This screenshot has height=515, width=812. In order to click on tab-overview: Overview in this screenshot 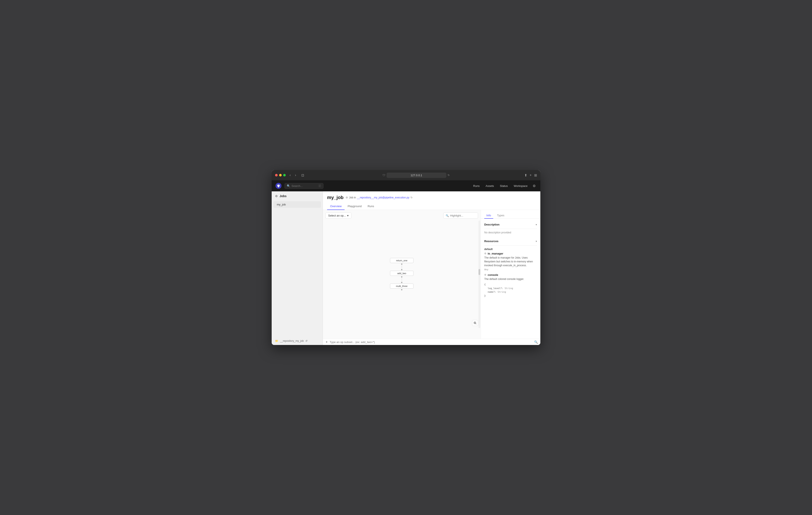, I will do `click(336, 207)`.